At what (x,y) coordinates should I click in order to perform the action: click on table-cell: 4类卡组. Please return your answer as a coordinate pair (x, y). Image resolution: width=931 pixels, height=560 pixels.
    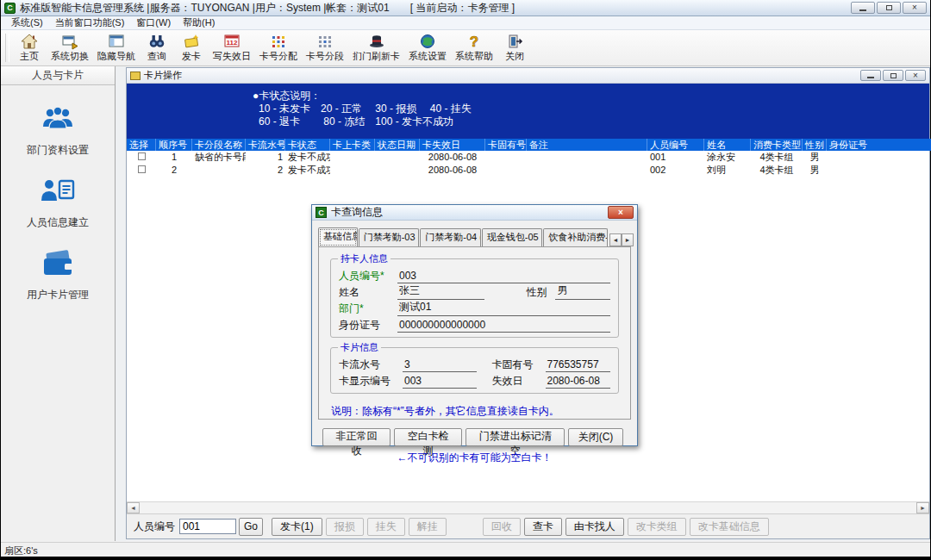
    Looking at the image, I should click on (777, 157).